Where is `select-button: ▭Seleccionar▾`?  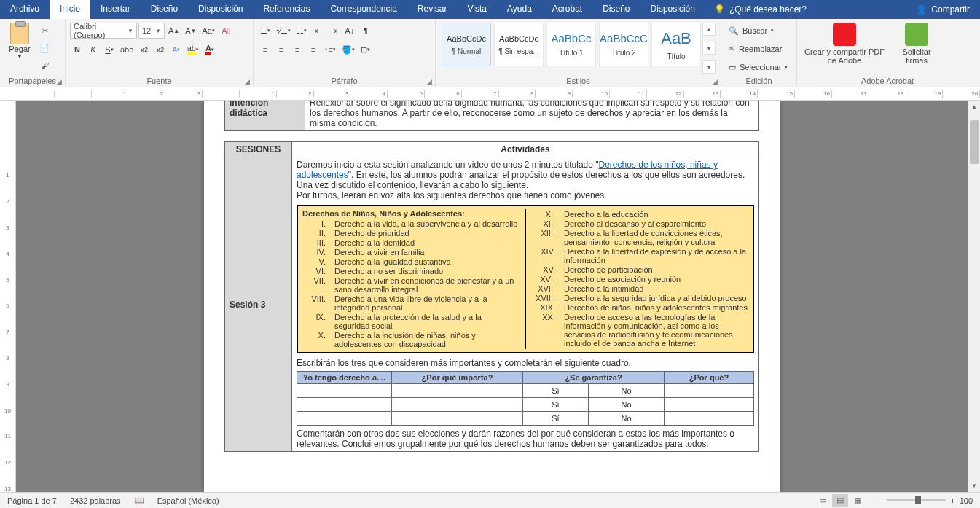 select-button: ▭Seleccionar▾ is located at coordinates (759, 67).